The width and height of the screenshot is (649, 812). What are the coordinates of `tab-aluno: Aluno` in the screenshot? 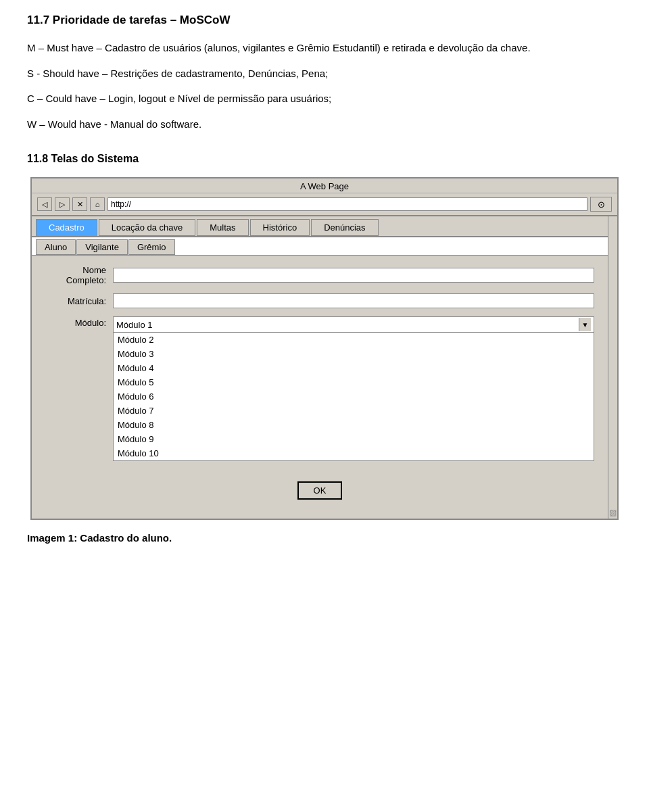 It's located at (55, 247).